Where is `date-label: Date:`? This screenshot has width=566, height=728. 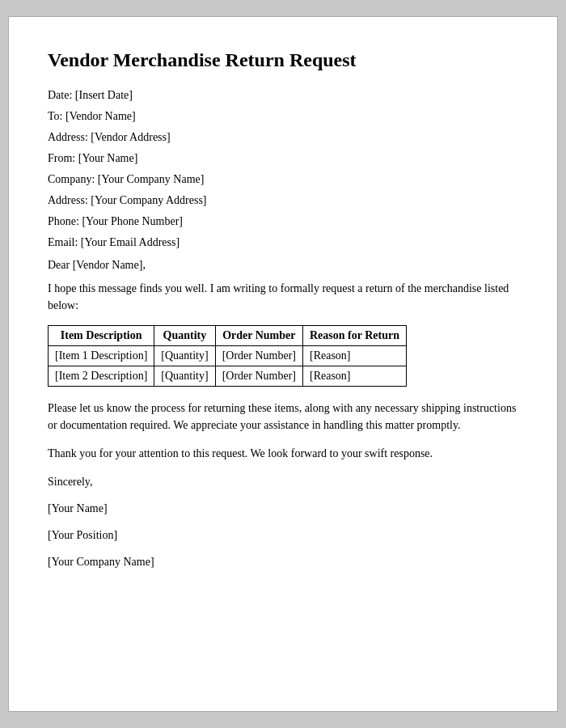
date-label: Date: is located at coordinates (60, 95).